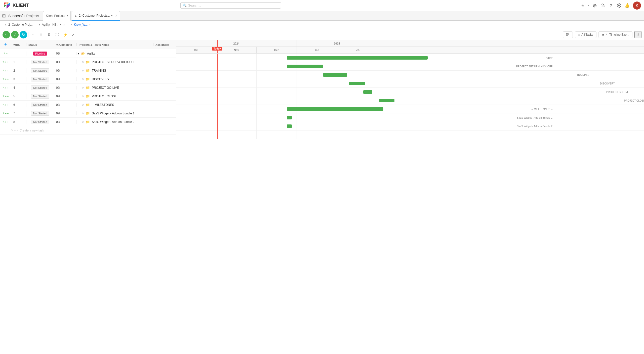 This screenshot has height=354, width=644. I want to click on table-row: ✎ + + 1 Not Started 0% ⊕ 📁 PROJECT SET-U…, so click(88, 62).